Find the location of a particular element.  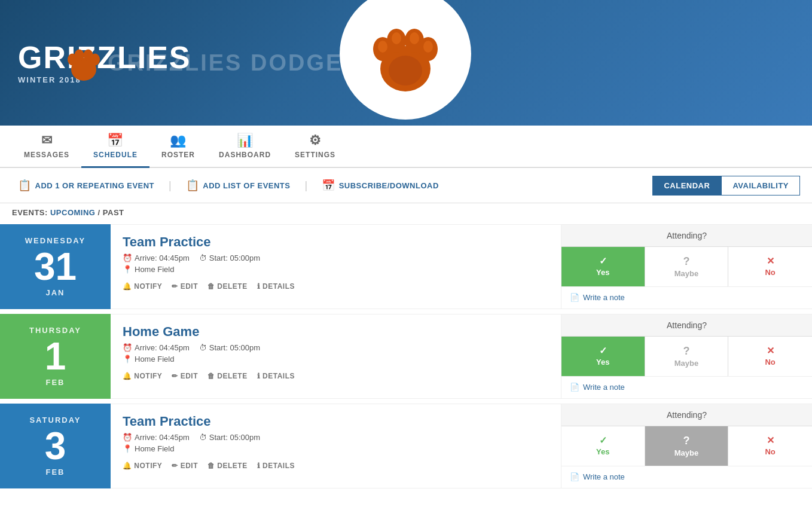

event-title-1: Team Practice is located at coordinates (336, 242).